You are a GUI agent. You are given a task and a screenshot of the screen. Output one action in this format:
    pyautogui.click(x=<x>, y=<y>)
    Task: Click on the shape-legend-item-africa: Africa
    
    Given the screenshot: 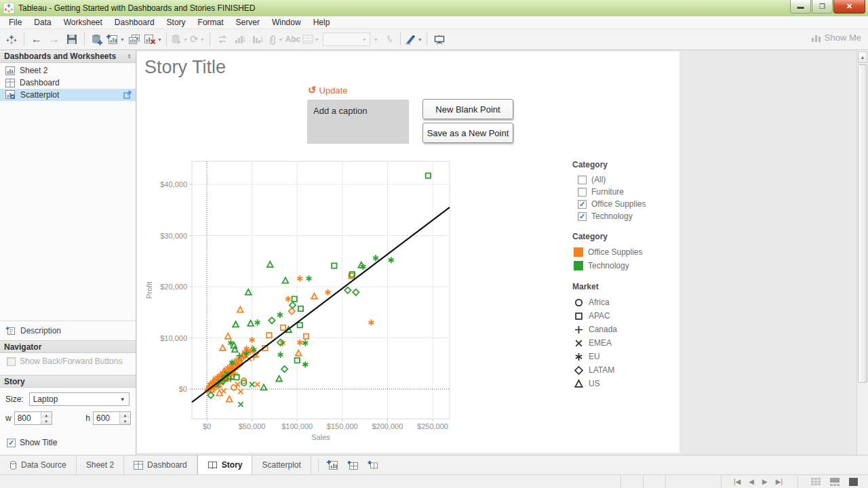 What is the action you would take?
    pyautogui.click(x=624, y=302)
    